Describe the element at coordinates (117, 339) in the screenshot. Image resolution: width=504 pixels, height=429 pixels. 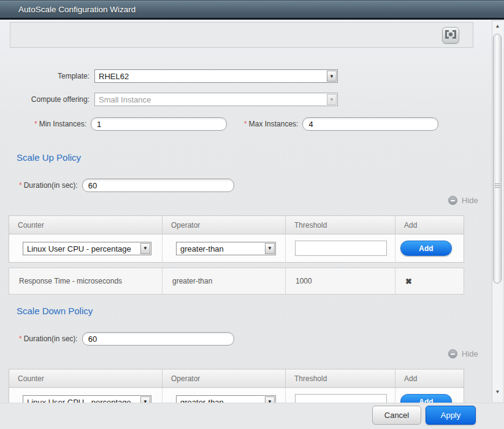
I see `scale-down-duration-row: * Duration(in sec):` at that location.